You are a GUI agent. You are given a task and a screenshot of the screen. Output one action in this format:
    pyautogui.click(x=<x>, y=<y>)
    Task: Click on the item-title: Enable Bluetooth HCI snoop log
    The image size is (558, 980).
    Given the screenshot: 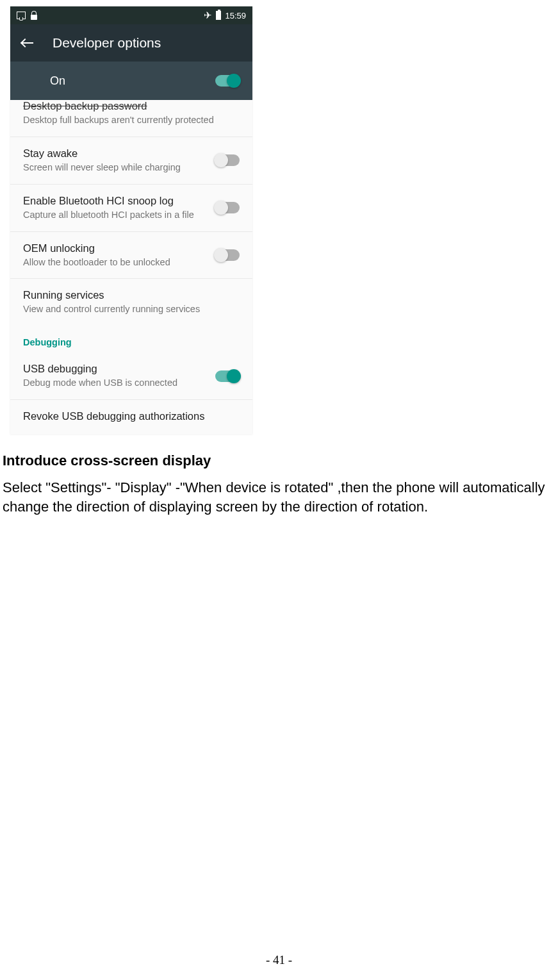 What is the action you would take?
    pyautogui.click(x=119, y=201)
    